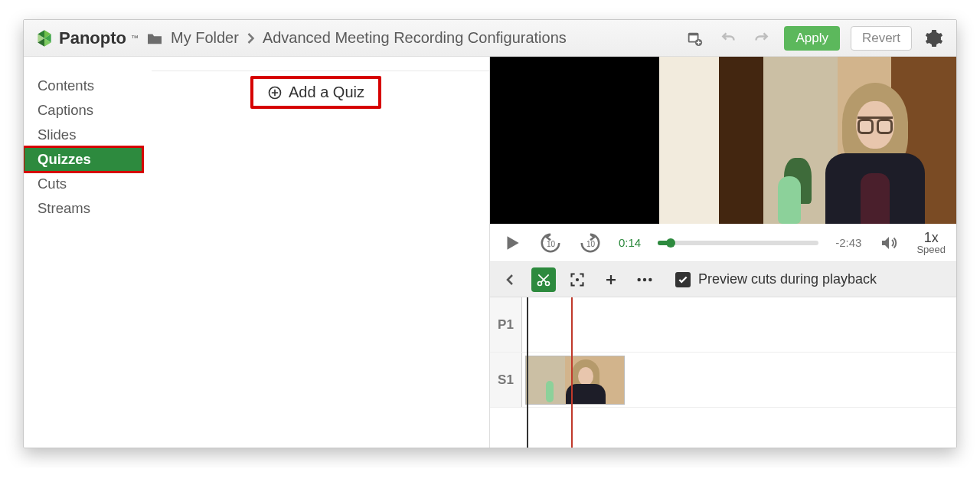 This screenshot has width=980, height=479. What do you see at coordinates (83, 135) in the screenshot?
I see `sidebar-item-slides: Slides` at bounding box center [83, 135].